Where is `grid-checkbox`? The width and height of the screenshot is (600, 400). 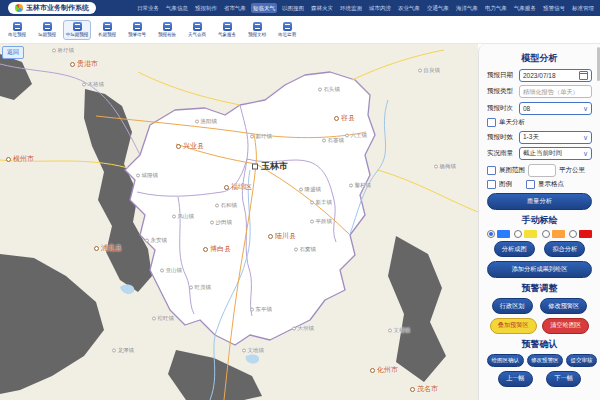 grid-checkbox is located at coordinates (530, 184).